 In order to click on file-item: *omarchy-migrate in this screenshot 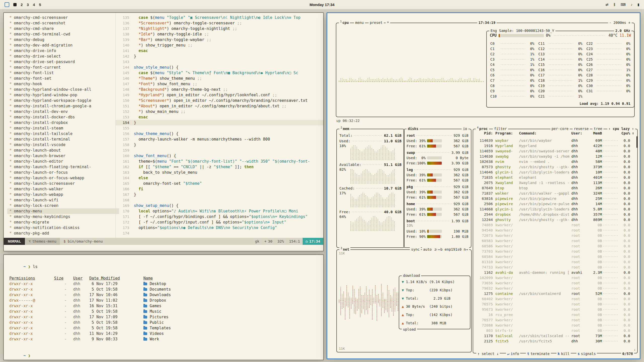, I will do `click(63, 222)`.